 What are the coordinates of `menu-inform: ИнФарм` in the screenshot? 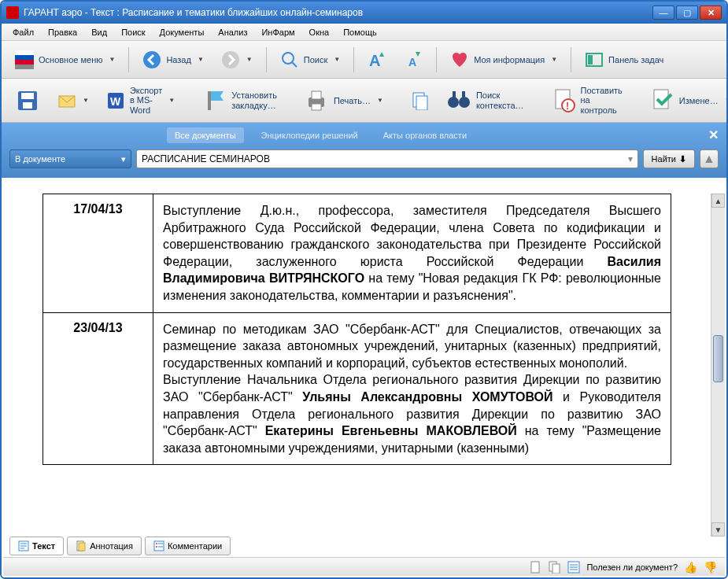 It's located at (278, 32).